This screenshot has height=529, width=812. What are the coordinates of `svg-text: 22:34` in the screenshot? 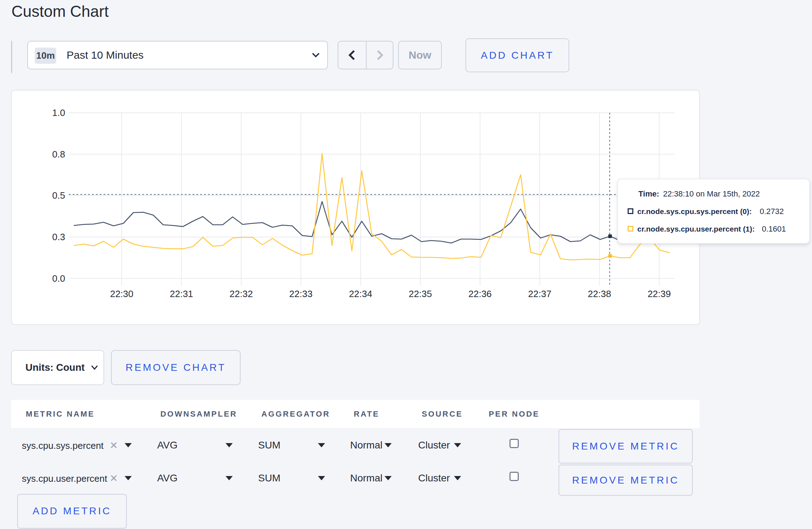 It's located at (361, 294).